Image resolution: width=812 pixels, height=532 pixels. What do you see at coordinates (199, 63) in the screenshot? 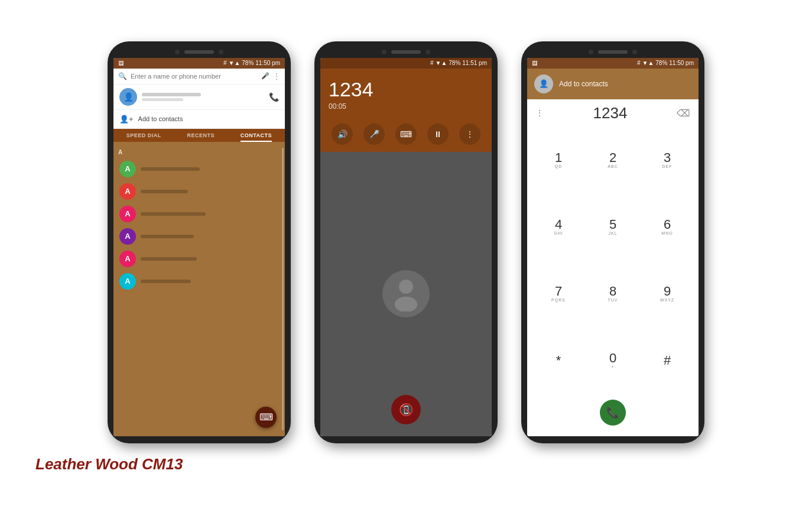
I see `status-bar-1: 🖼 # ▼▲ 78% 11:50 pm` at bounding box center [199, 63].